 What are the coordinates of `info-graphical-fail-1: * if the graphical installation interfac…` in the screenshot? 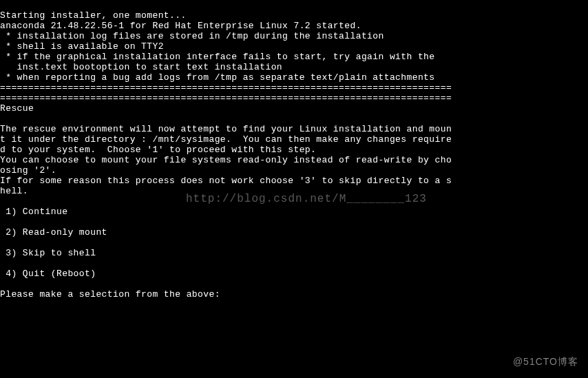 It's located at (218, 56).